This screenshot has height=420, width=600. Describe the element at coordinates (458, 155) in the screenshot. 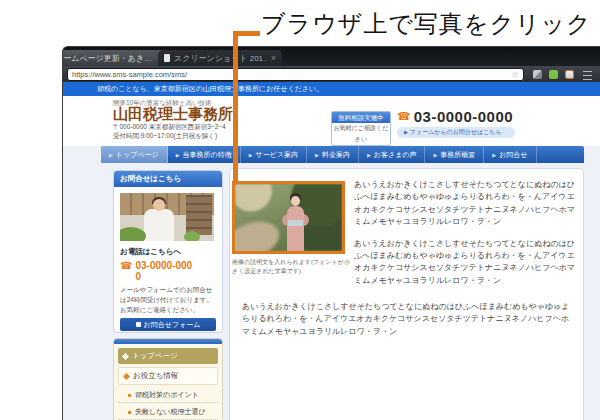

I see `nav-label: 事務所概要` at that location.